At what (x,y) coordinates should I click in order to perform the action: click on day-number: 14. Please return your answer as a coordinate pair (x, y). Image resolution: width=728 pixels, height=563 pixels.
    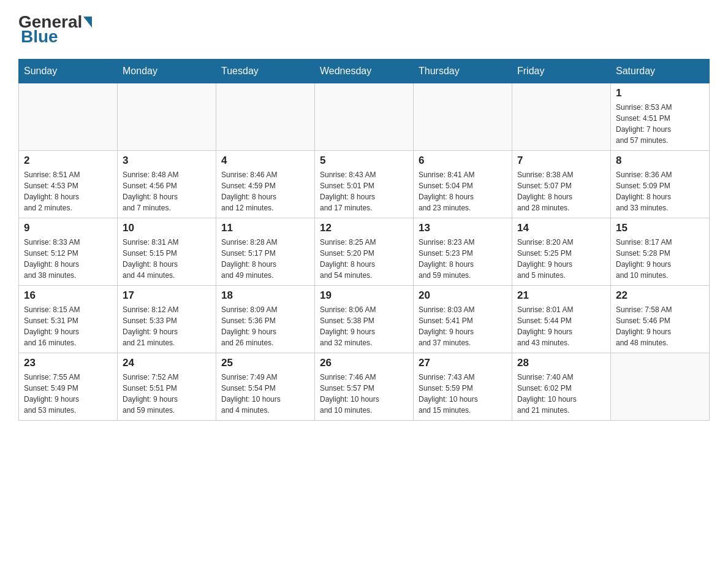
    Looking at the image, I should click on (561, 228).